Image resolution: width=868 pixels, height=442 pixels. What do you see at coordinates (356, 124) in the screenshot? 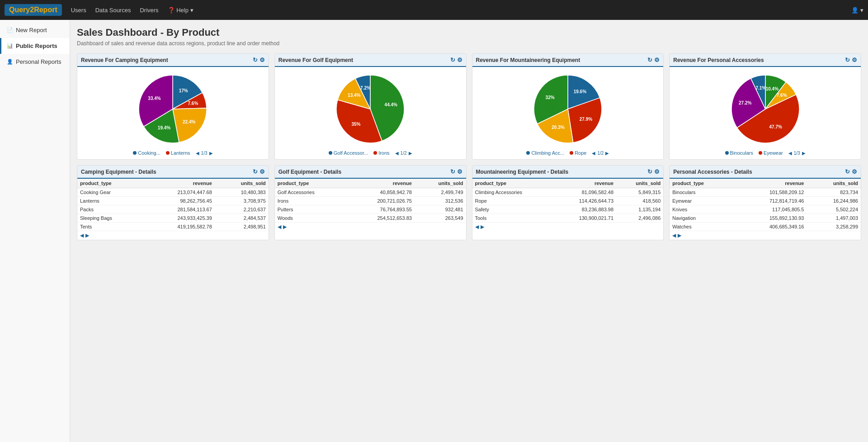
I see `pie-label-1: 35%` at bounding box center [356, 124].